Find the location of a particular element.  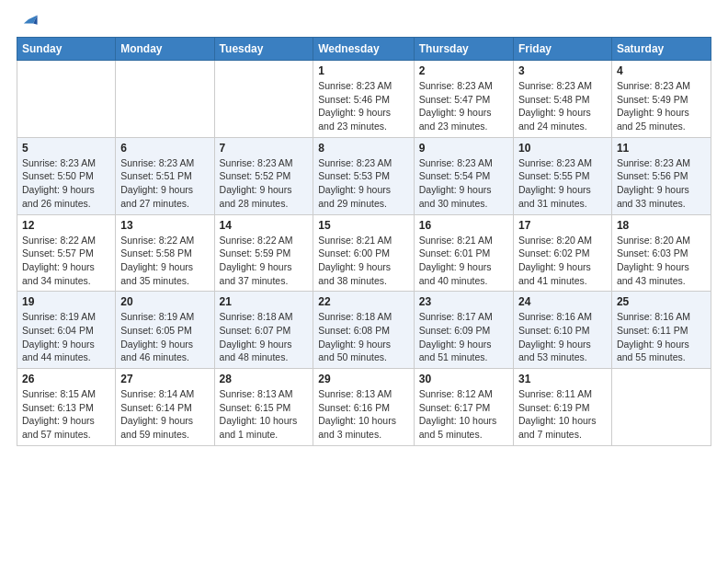

calendar-cell: 27Sunrise: 8:14 AMSunset: 6:14 PMDayligh… is located at coordinates (165, 408).